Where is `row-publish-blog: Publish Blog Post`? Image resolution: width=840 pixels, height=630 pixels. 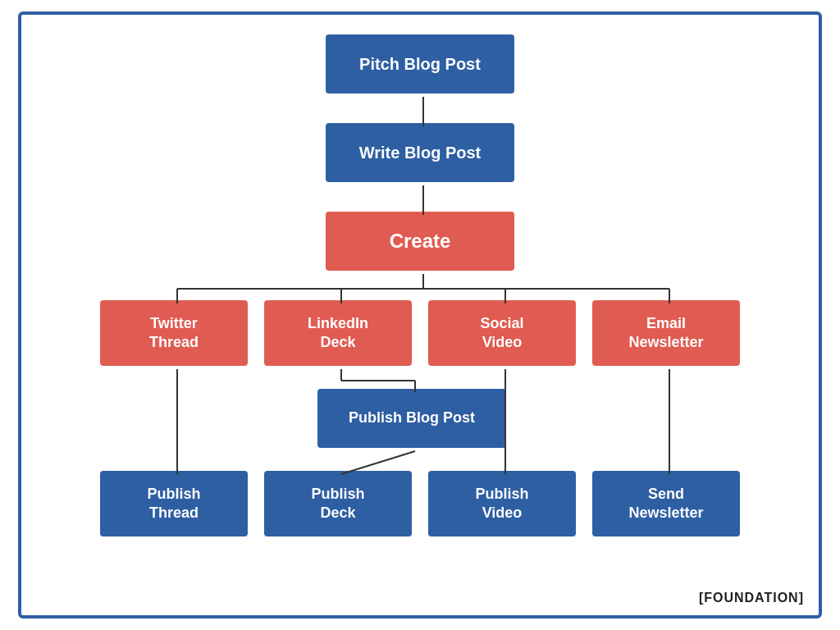
row-publish-blog: Publish Blog Post is located at coordinates (420, 418).